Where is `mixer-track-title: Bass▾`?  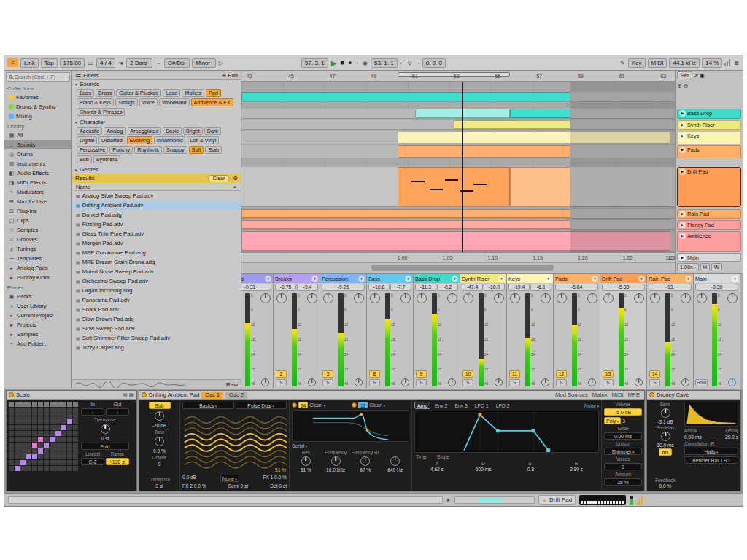
mixer-track-title: Bass▾ is located at coordinates (390, 279).